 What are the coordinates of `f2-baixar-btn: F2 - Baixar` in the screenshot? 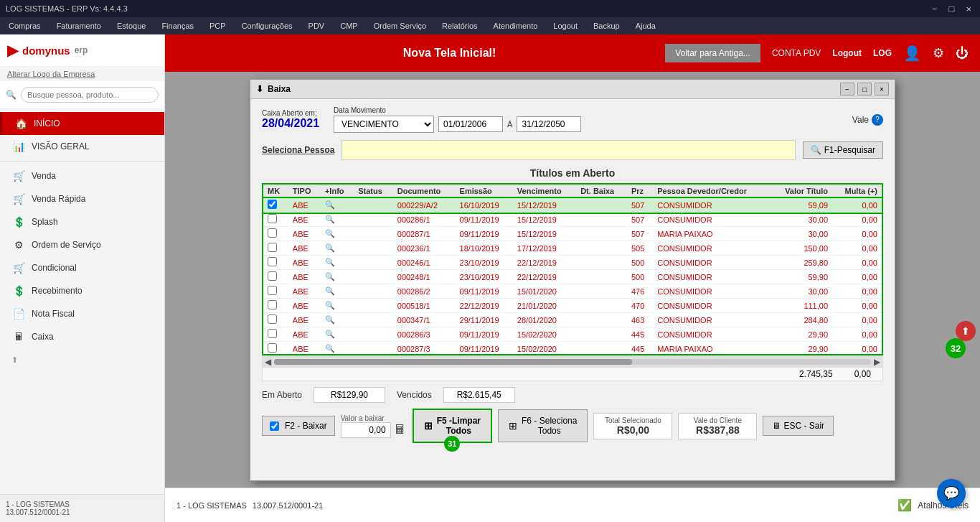 It's located at (298, 426).